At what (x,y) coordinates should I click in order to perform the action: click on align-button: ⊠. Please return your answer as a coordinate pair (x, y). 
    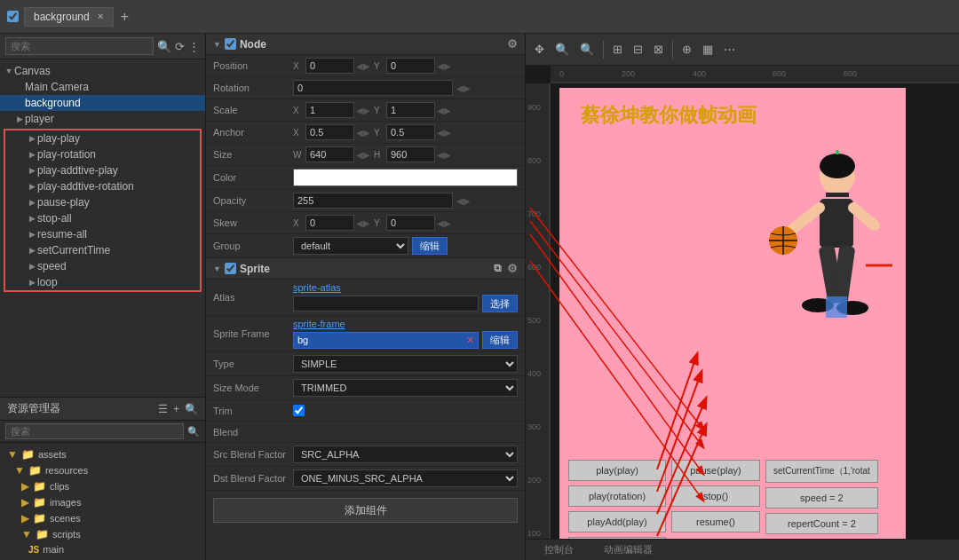
    Looking at the image, I should click on (659, 50).